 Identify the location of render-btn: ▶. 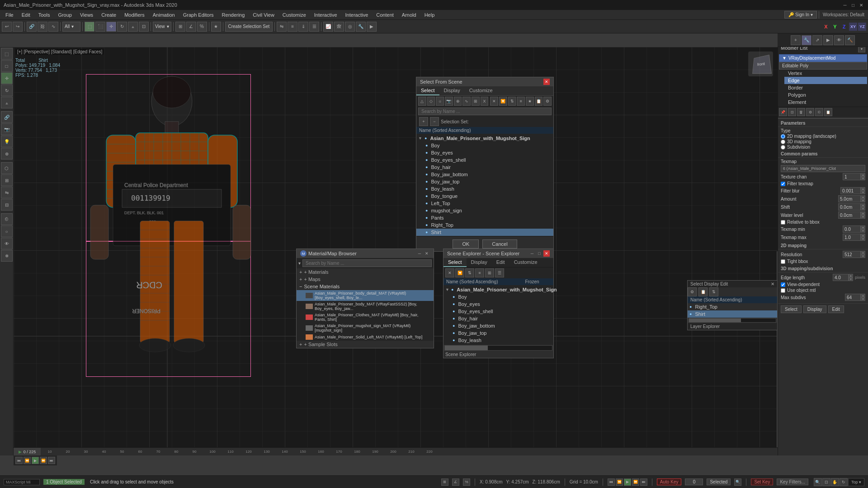
(372, 27).